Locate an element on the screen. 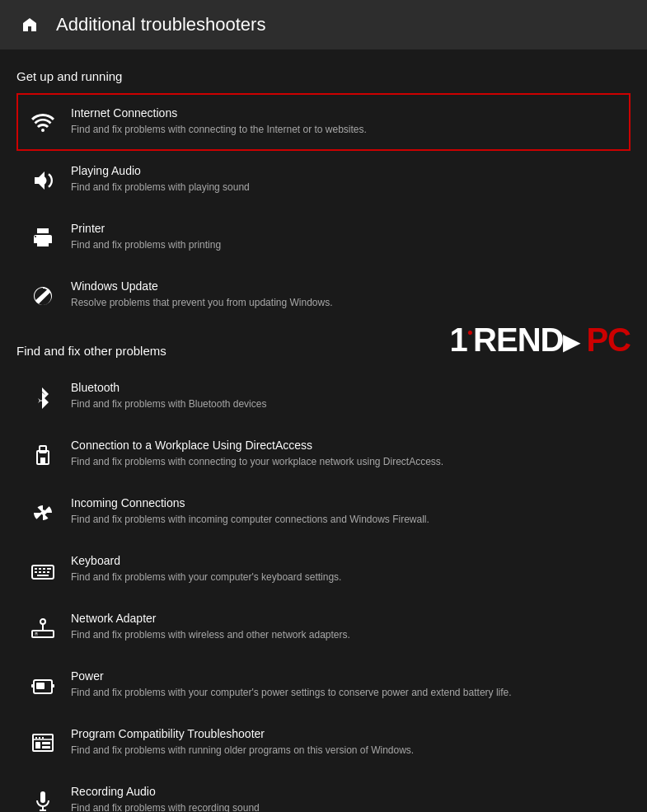  network-adapter-desc: Find and fix problems with wireless and … is located at coordinates (211, 635).